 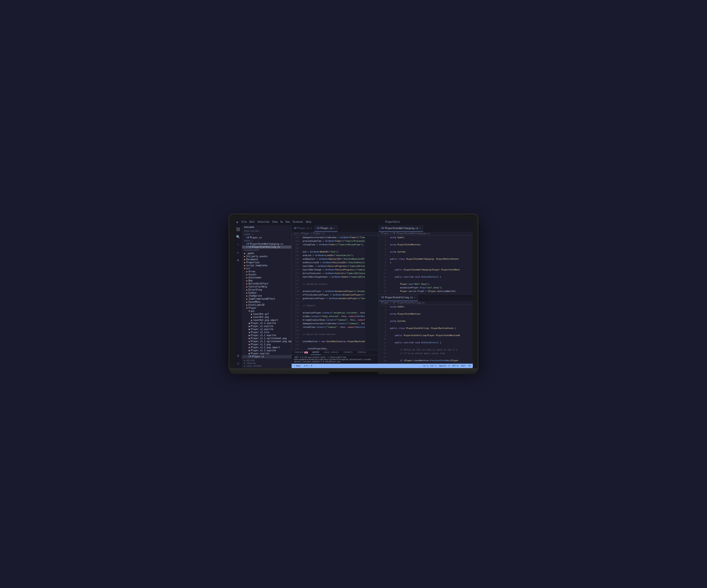 I want to click on project-name-label: REASONSLEEPS, so click(x=267, y=250).